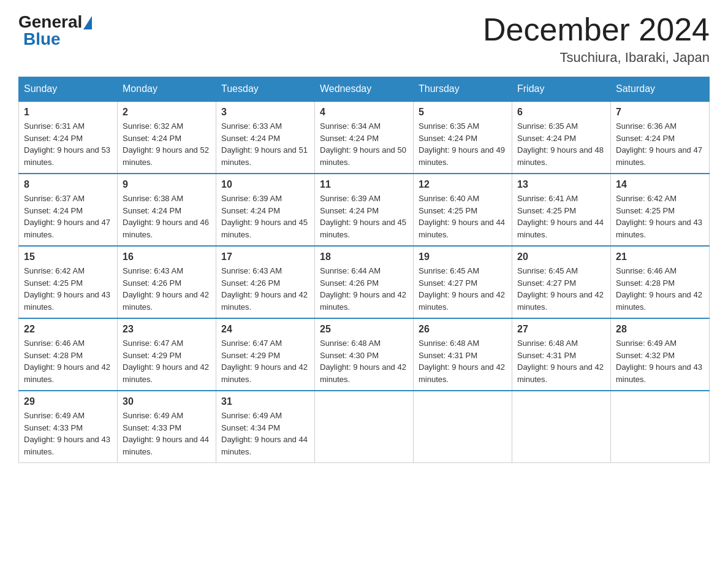 The width and height of the screenshot is (728, 563). I want to click on calendar-day-cell: 25 Sunrise: 6:48 AMSunset: 4:30 PMDaylig…, so click(364, 354).